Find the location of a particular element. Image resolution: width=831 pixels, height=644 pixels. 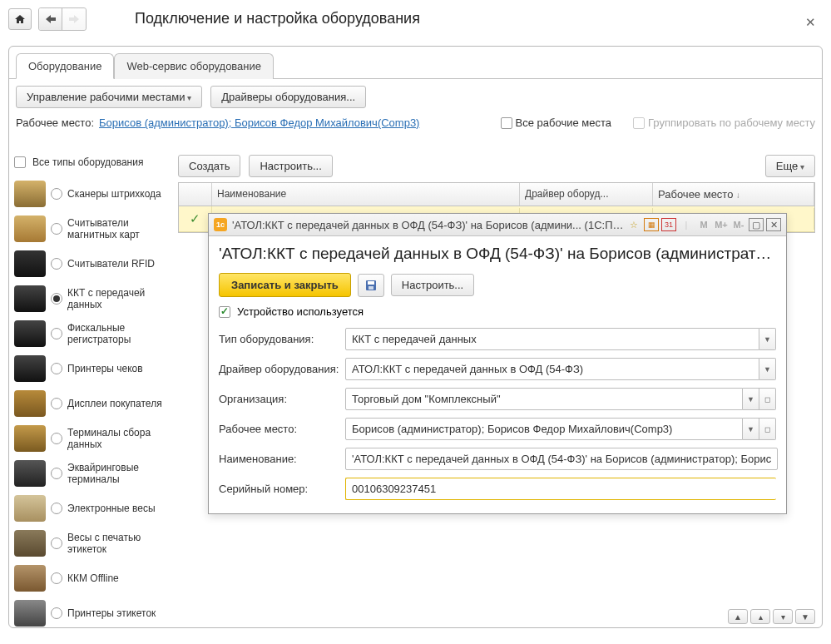

table-header: Наименование Драйвер оборуд... Рабочее м… is located at coordinates (497, 195).